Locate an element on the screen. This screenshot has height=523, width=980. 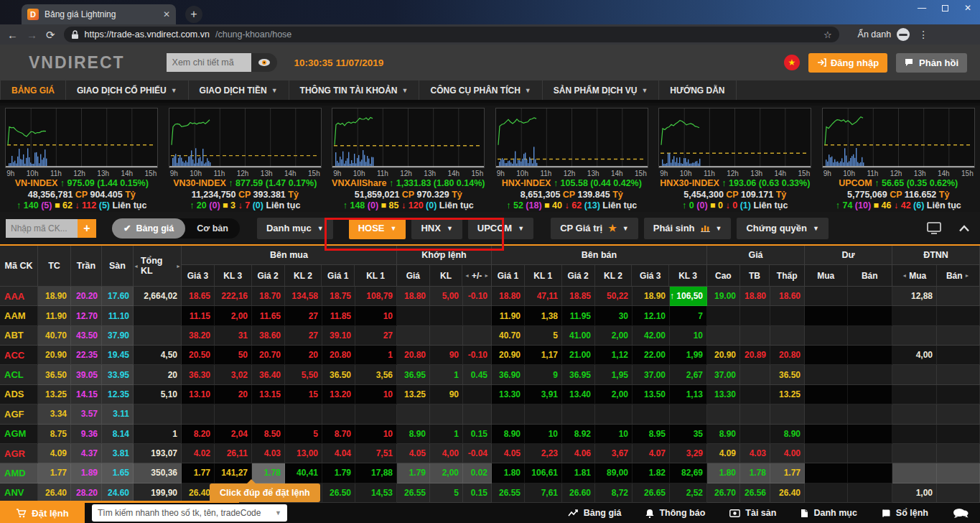
price-cell: 14,53 is located at coordinates (376, 493).